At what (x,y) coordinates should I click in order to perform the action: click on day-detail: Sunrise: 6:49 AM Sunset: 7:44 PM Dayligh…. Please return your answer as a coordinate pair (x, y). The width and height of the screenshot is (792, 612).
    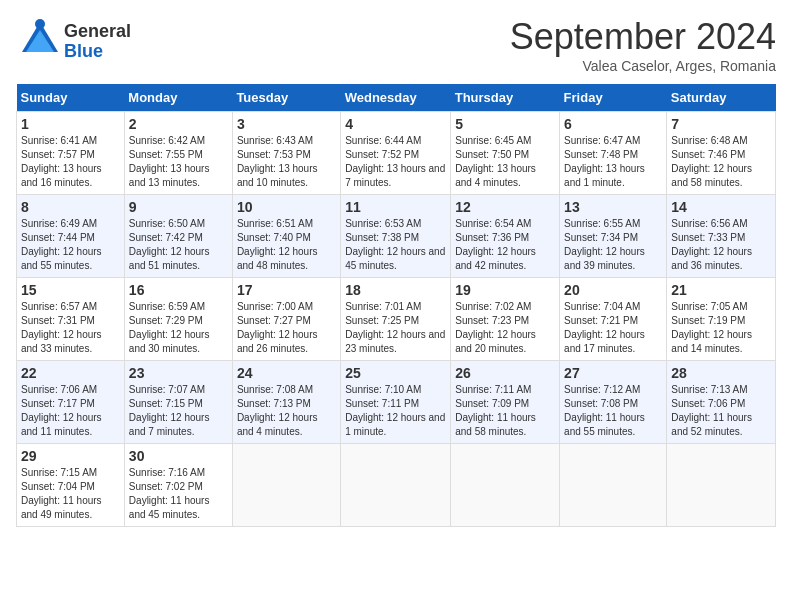
    Looking at the image, I should click on (70, 245).